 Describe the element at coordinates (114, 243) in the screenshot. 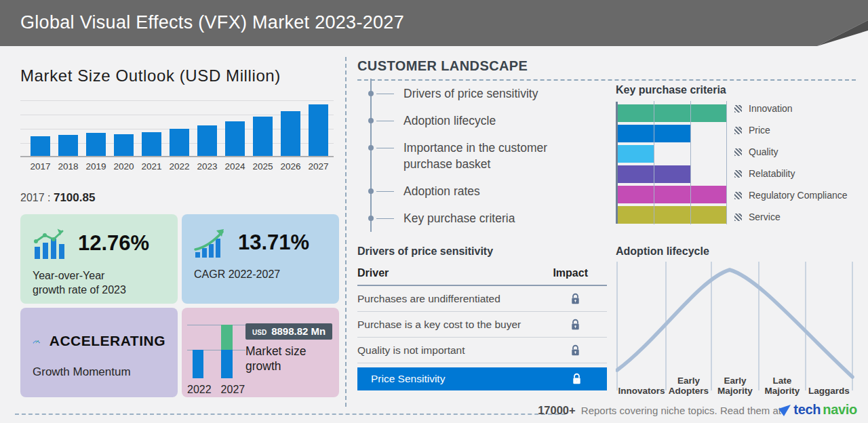

I see `yoy-value: 12.76%` at that location.